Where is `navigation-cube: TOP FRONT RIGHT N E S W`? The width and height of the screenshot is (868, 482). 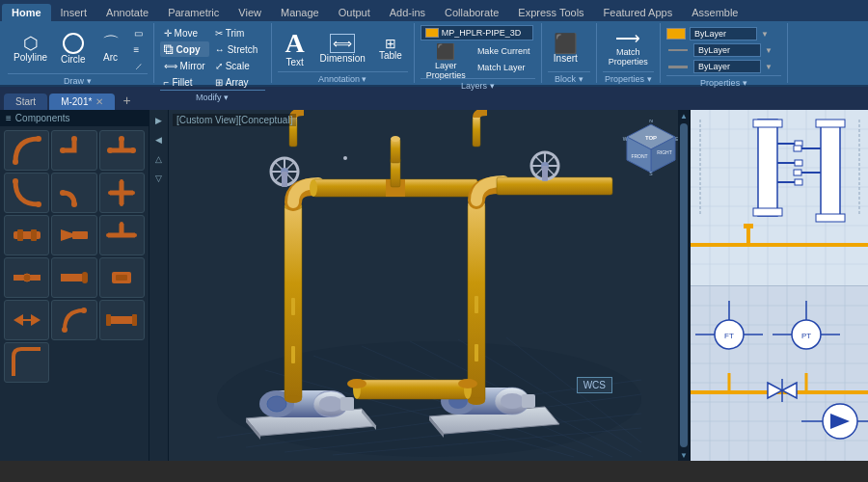 navigation-cube: TOP FRONT RIGHT N E S W is located at coordinates (651, 148).